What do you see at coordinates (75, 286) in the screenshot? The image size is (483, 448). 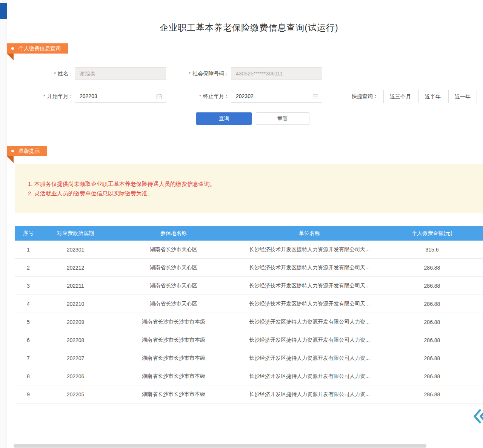 I see `cell-period: 202211` at bounding box center [75, 286].